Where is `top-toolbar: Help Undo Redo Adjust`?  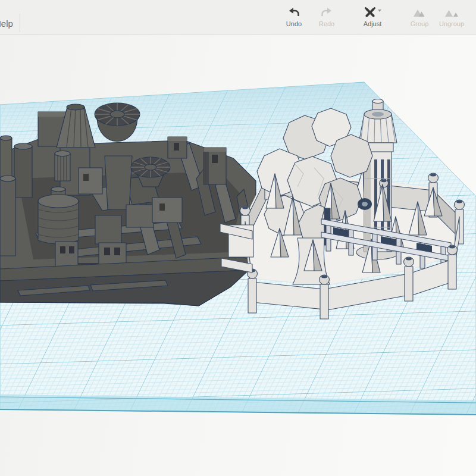 top-toolbar: Help Undo Redo Adjust is located at coordinates (238, 17).